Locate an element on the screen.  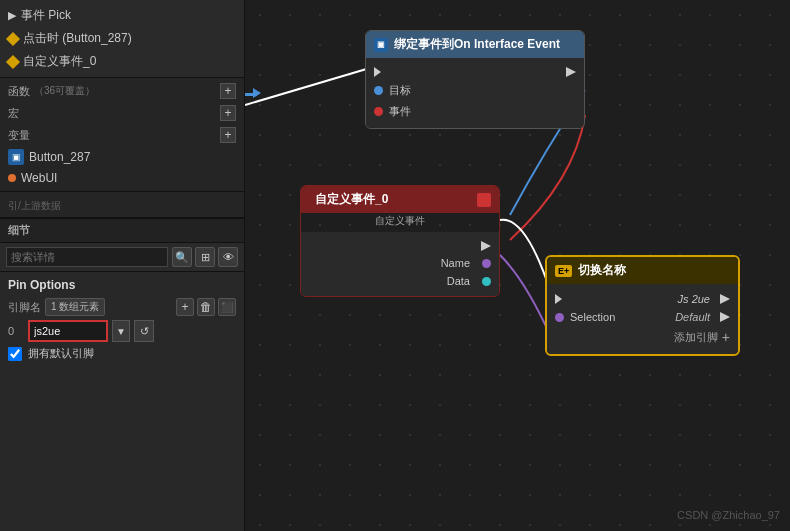
watermark: CSDN @Zhichao_97 is located at coordinates (728, 515).